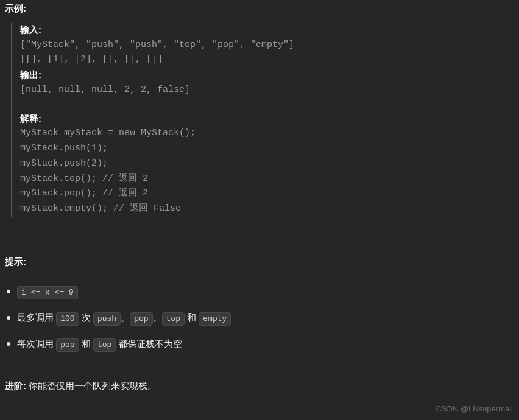 Image resolution: width=519 pixels, height=420 pixels. What do you see at coordinates (474, 409) in the screenshot?
I see `watermark: CSDN @LNsupermali` at bounding box center [474, 409].